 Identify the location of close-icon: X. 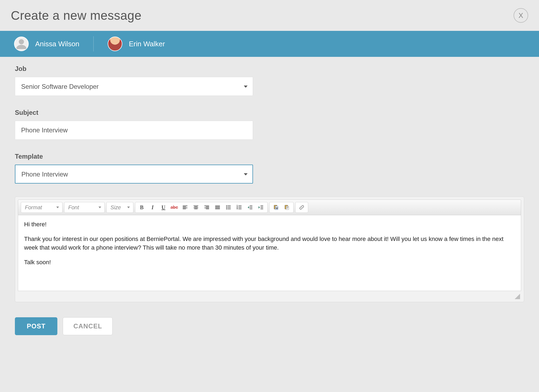
(521, 16).